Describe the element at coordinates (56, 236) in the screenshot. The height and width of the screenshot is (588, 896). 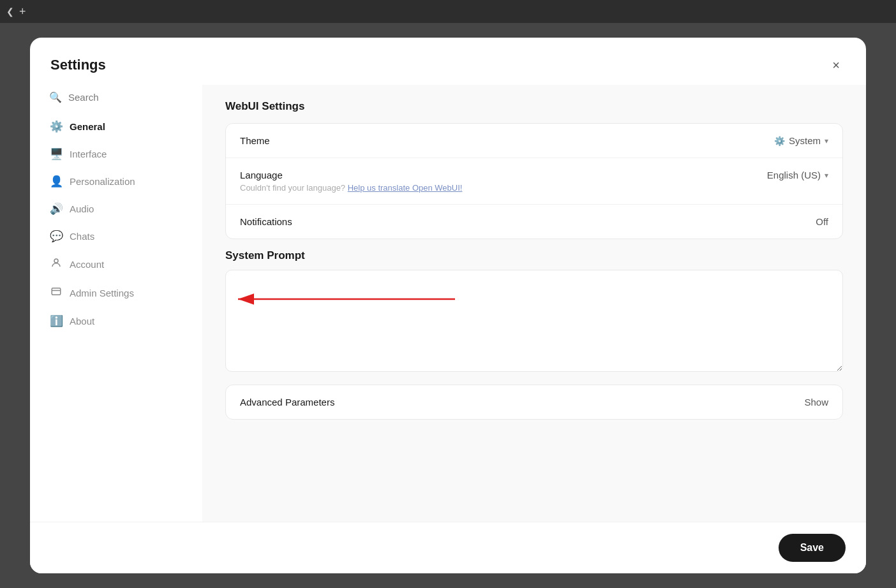
I see `chat-icon: 💬` at that location.